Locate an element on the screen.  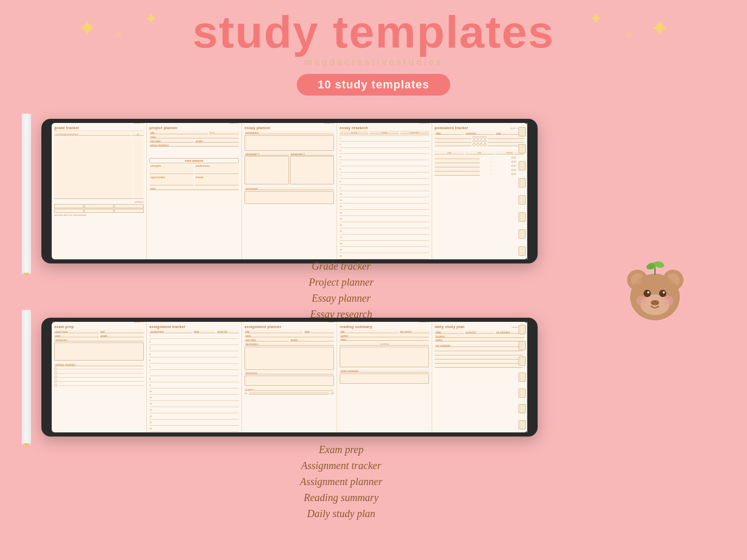
conclusion-label: conclusion is located at coordinates (289, 188).